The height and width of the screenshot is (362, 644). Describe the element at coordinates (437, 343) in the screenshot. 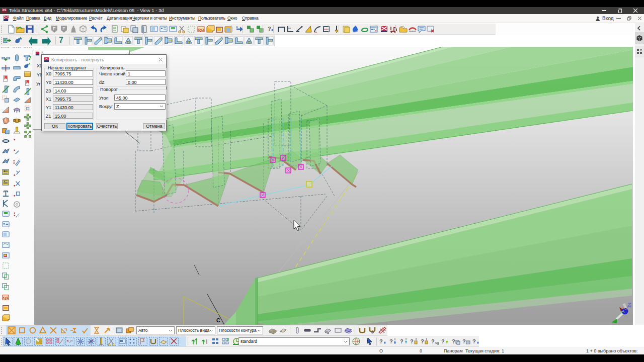

I see `svg-text: sg` at that location.